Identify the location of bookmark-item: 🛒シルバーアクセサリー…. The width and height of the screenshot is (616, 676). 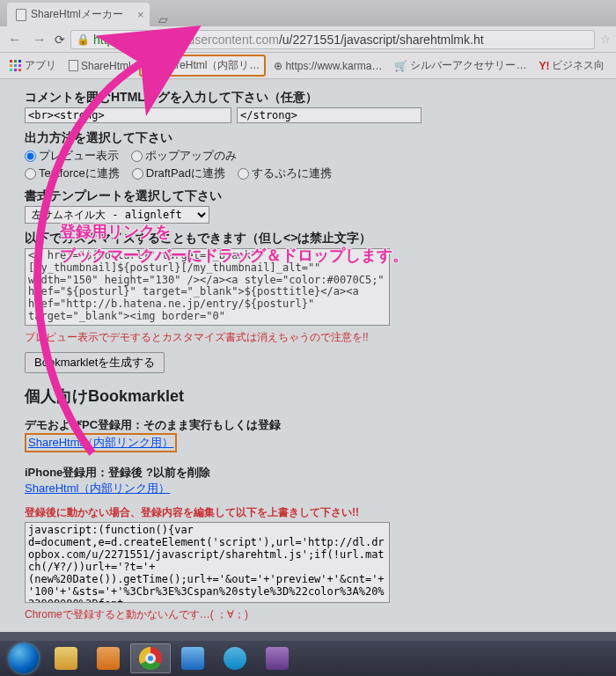
(460, 65).